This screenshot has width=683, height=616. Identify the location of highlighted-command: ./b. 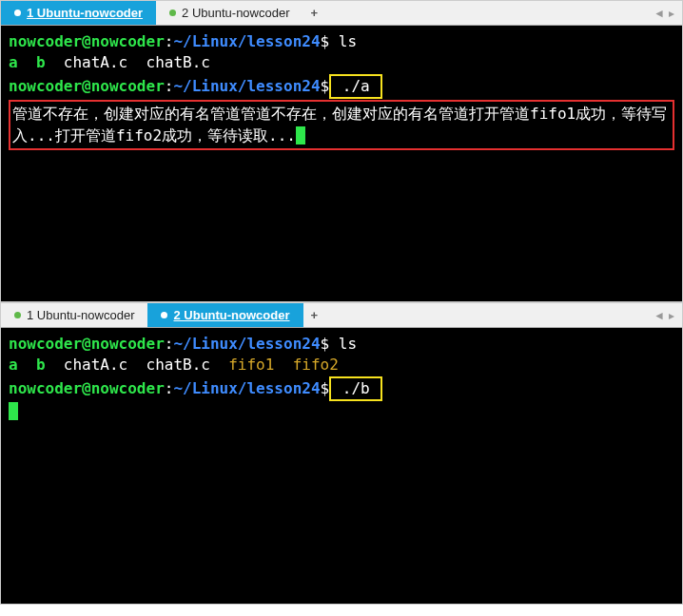
(356, 389).